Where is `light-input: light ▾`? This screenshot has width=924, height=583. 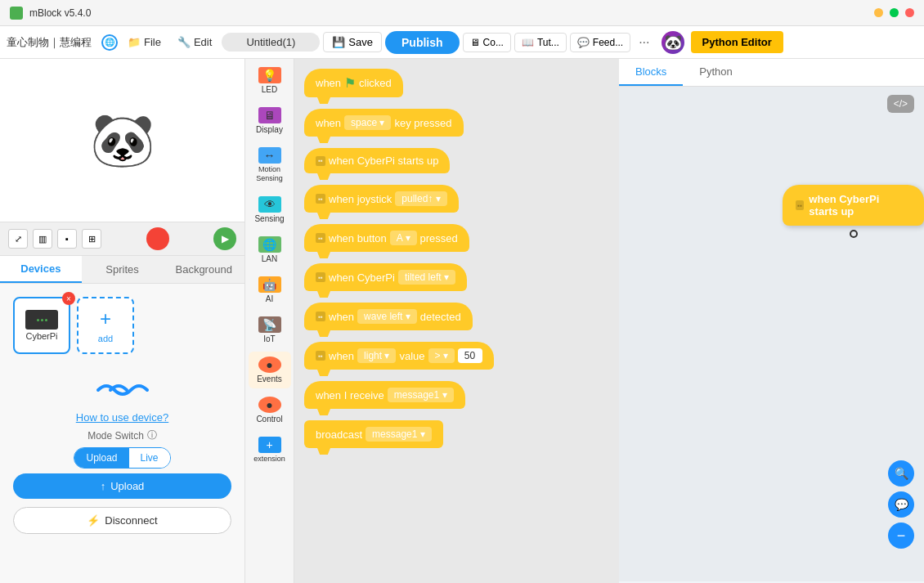 light-input: light ▾ is located at coordinates (376, 356).